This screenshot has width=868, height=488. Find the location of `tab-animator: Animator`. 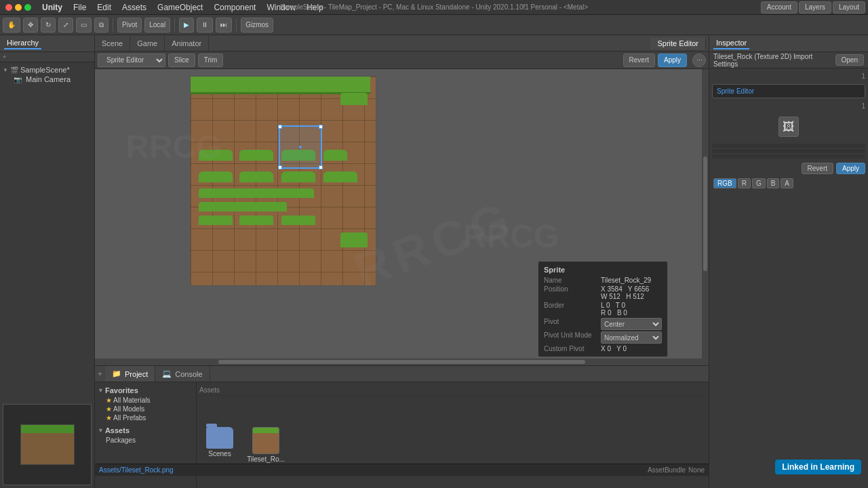

tab-animator: Animator is located at coordinates (187, 43).